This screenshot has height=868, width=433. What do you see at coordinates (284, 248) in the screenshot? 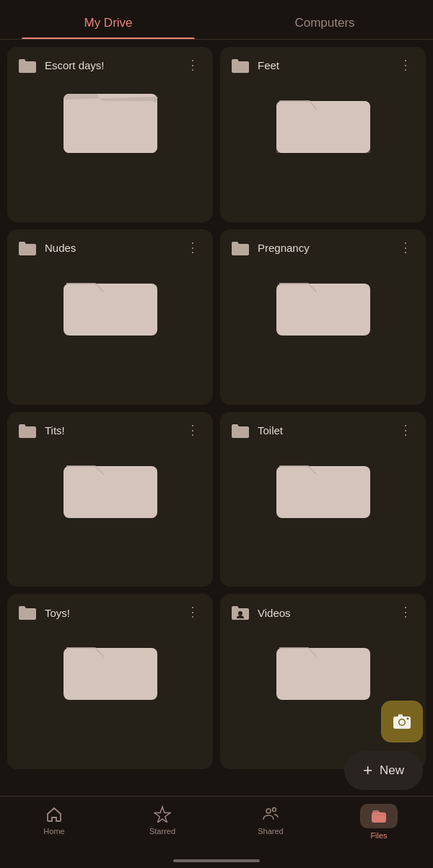
I see `folder-name-pregnancy: Pregnancy` at bounding box center [284, 248].